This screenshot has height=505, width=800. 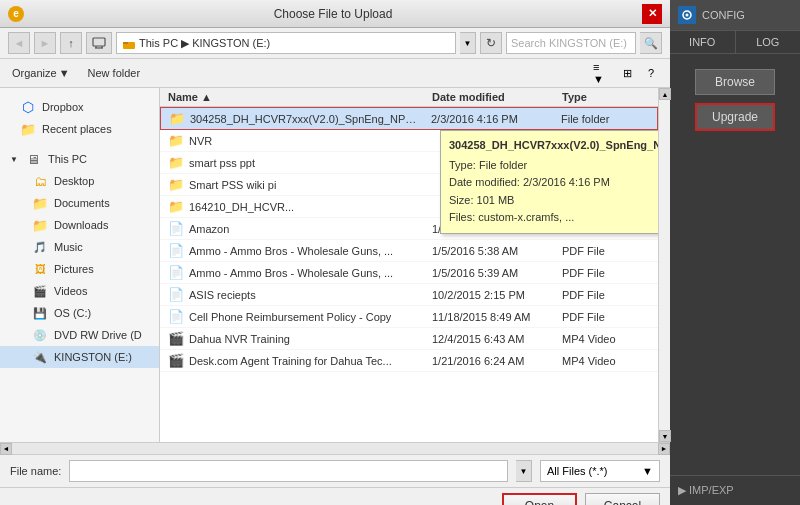 I want to click on view-list-button: ≡ ▼, so click(x=603, y=73).